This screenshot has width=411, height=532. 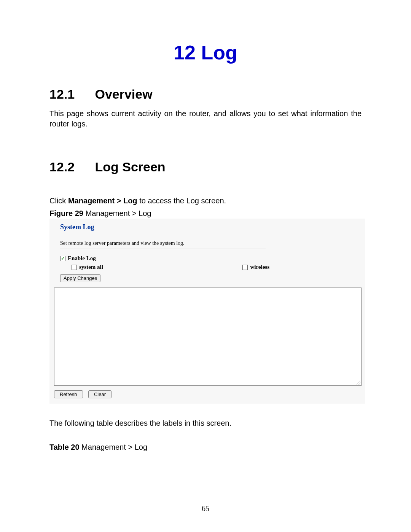 I want to click on section-heading-overview: 12.1 Overview, so click(x=206, y=94).